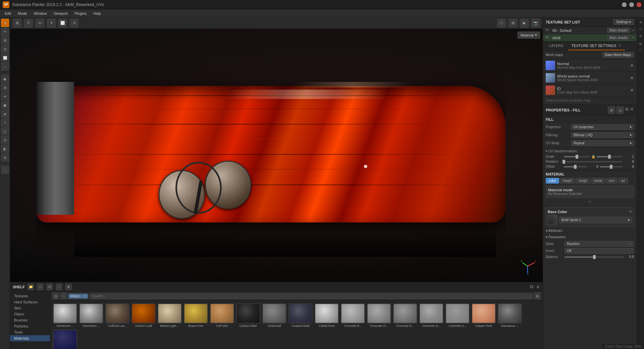 This screenshot has width=644, height=349. Describe the element at coordinates (144, 315) in the screenshot. I see `material-item: Autumn Leaf` at that location.